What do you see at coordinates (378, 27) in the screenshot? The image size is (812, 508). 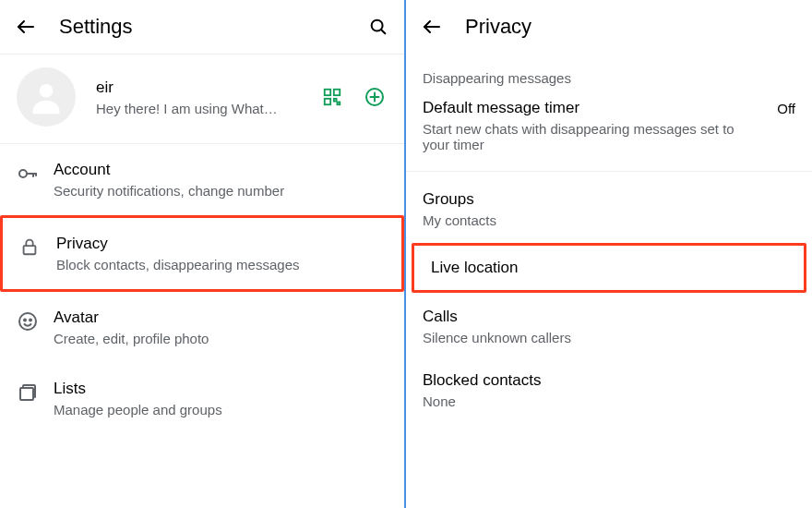 I see `search-icon` at bounding box center [378, 27].